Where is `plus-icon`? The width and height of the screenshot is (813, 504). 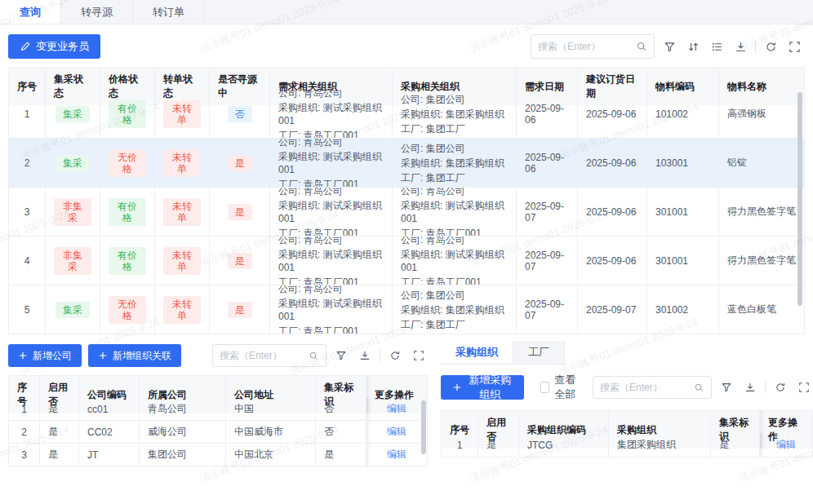 plus-icon is located at coordinates (457, 387).